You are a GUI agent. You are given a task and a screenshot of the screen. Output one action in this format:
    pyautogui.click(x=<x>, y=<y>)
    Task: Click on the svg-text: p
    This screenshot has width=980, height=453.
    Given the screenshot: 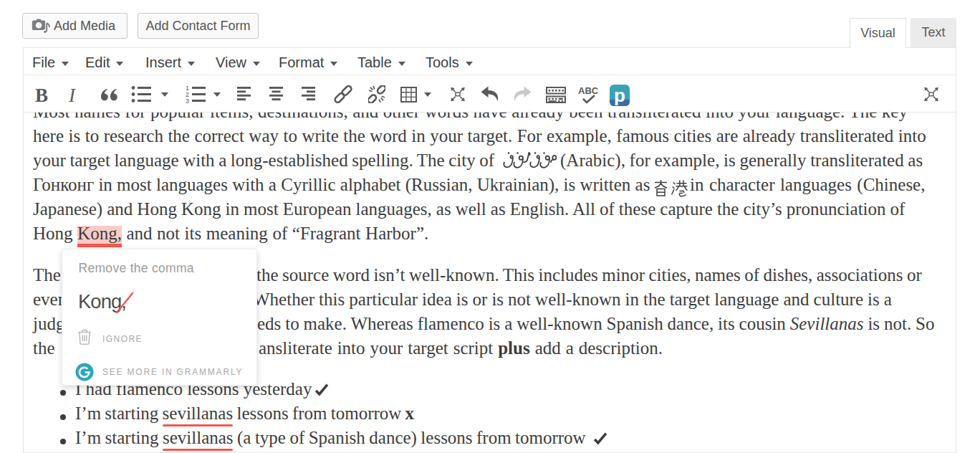 What is the action you would take?
    pyautogui.click(x=620, y=95)
    